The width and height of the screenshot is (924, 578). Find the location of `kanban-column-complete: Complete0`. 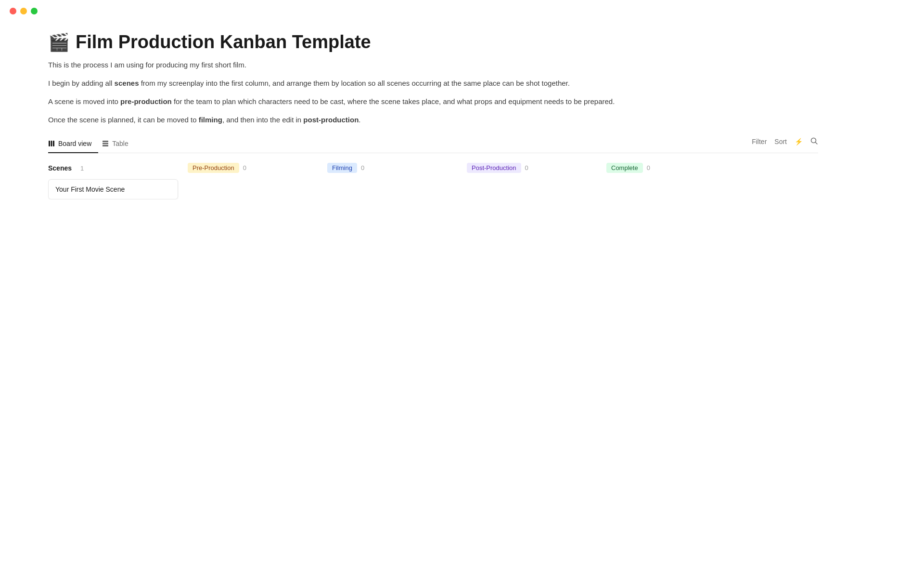

kanban-column-complete: Complete0 is located at coordinates (671, 171).